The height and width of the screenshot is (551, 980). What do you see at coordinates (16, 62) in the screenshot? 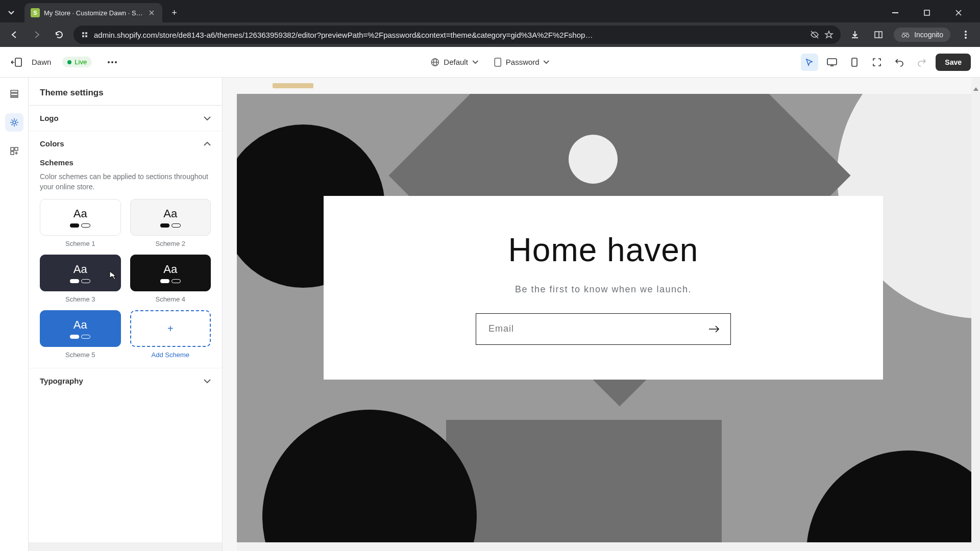
I see `exit-editor-button` at bounding box center [16, 62].